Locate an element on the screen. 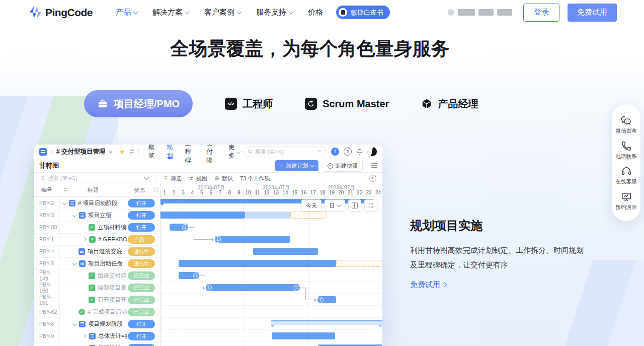  column-id: 编号 is located at coordinates (47, 190).